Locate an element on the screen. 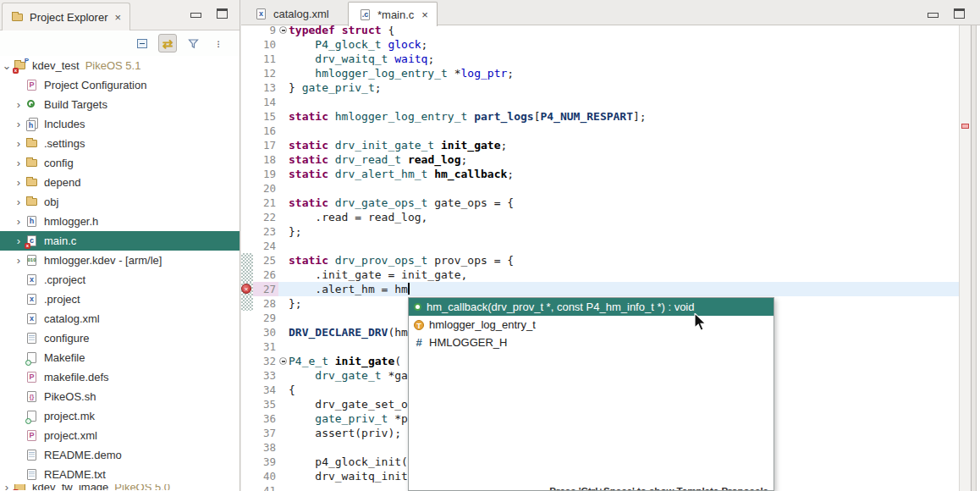 This screenshot has width=980, height=491. code-line-25: 25static drv_prov_ops_t prov_ops = { is located at coordinates (600, 261).